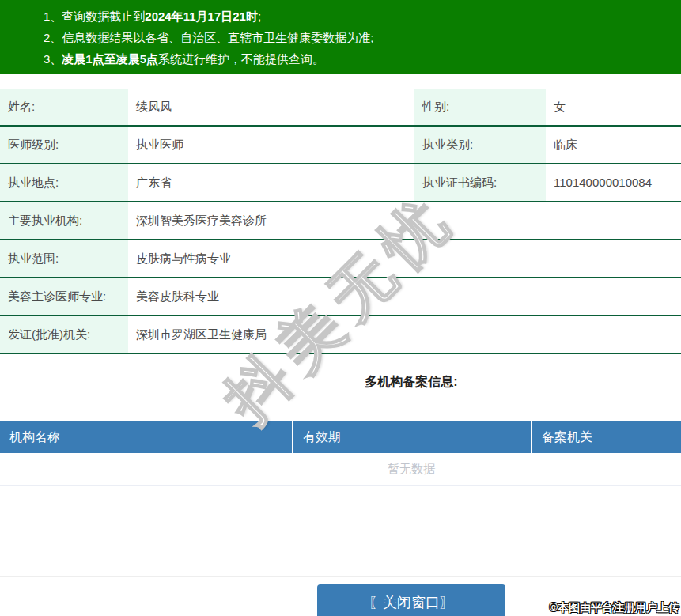 Image resolution: width=681 pixels, height=616 pixels. Describe the element at coordinates (405, 221) in the screenshot. I see `field-value-main-institution: 深圳智美秀医疗美容诊所` at that location.